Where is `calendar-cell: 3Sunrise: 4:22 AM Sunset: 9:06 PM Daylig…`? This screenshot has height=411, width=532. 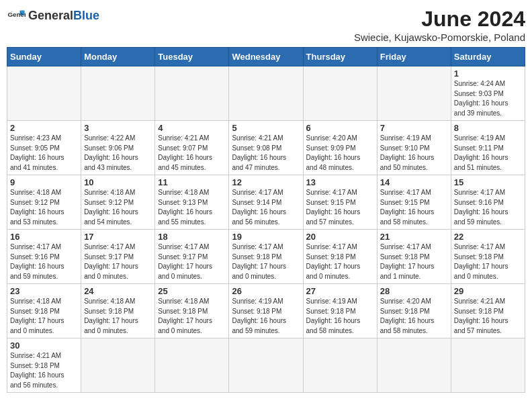 calendar-cell: 3Sunrise: 4:22 AM Sunset: 9:06 PM Daylig… is located at coordinates (118, 148).